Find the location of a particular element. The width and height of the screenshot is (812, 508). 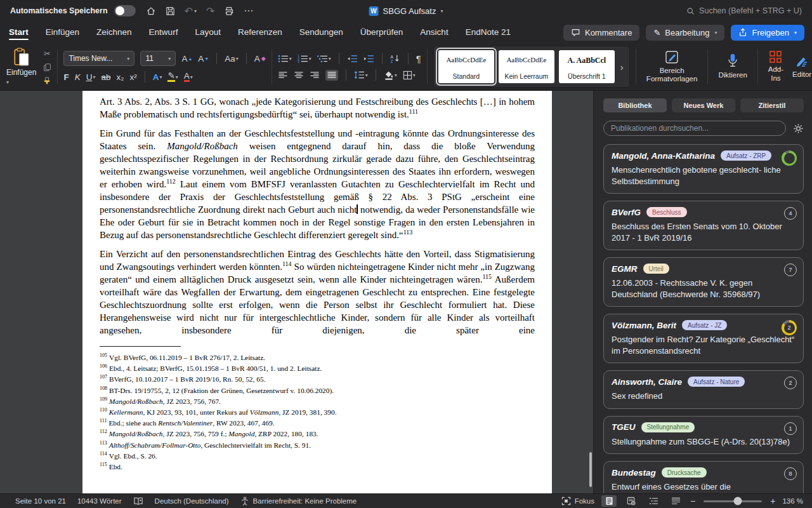

text-effects-button: A▾ is located at coordinates (157, 77).